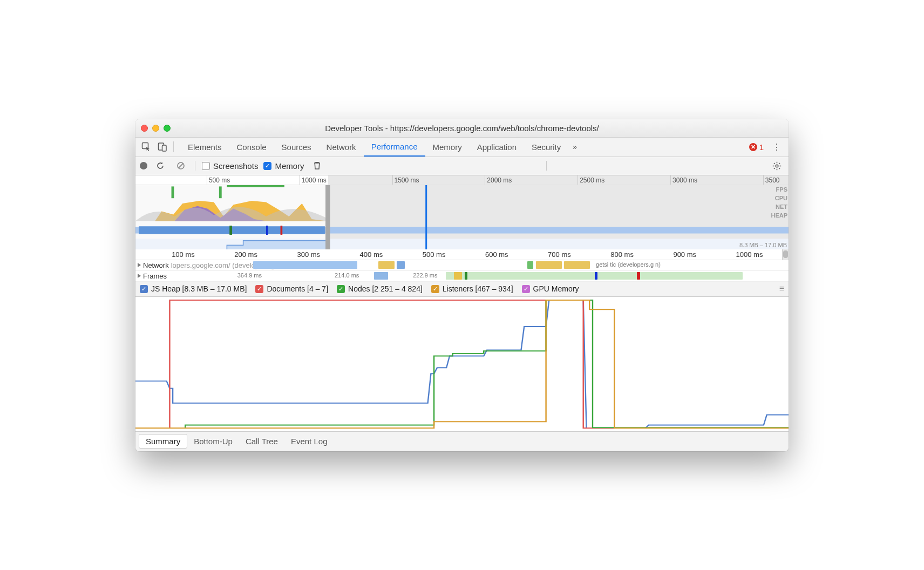  Describe the element at coordinates (252, 147) in the screenshot. I see `panel-tab-console: Console` at that location.